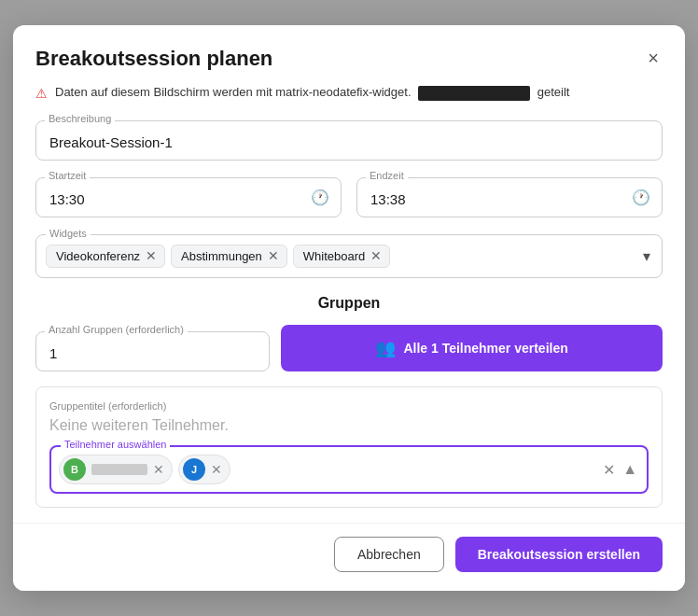 This screenshot has height=616, width=698. I want to click on widget-chip-videokonferenz: Videokonferenz ✕, so click(105, 256).